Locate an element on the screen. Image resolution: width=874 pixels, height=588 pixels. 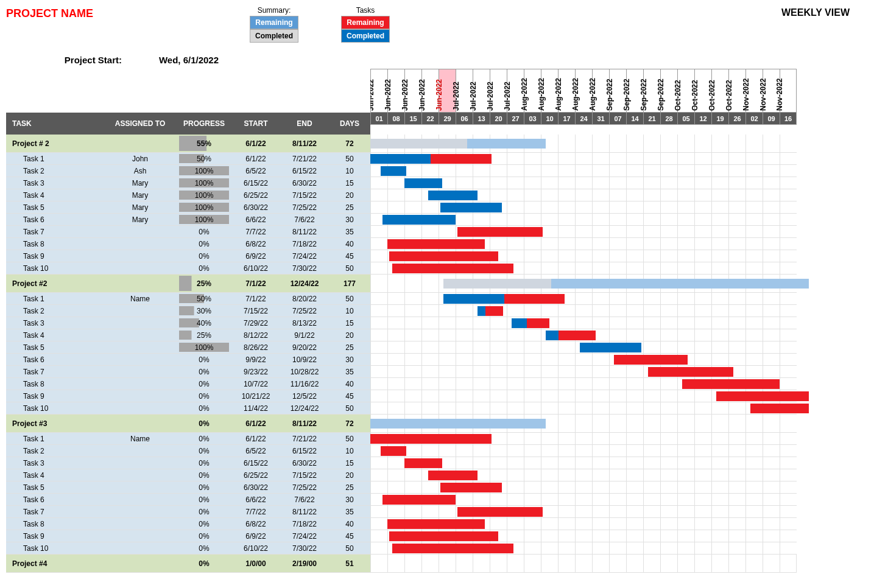
task-row: Task 425%8/12/229/1/2220 is located at coordinates (188, 335).